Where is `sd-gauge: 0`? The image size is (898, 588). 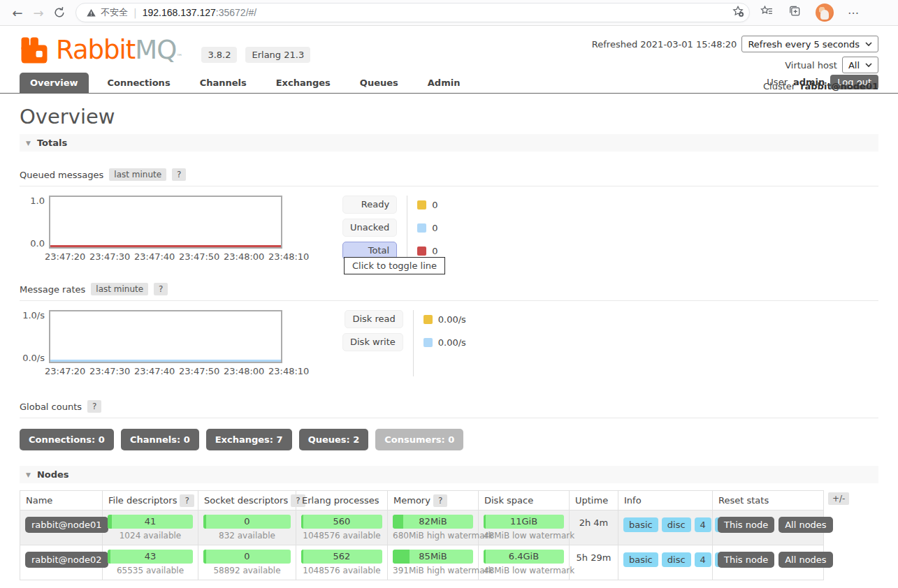 sd-gauge: 0 is located at coordinates (247, 522).